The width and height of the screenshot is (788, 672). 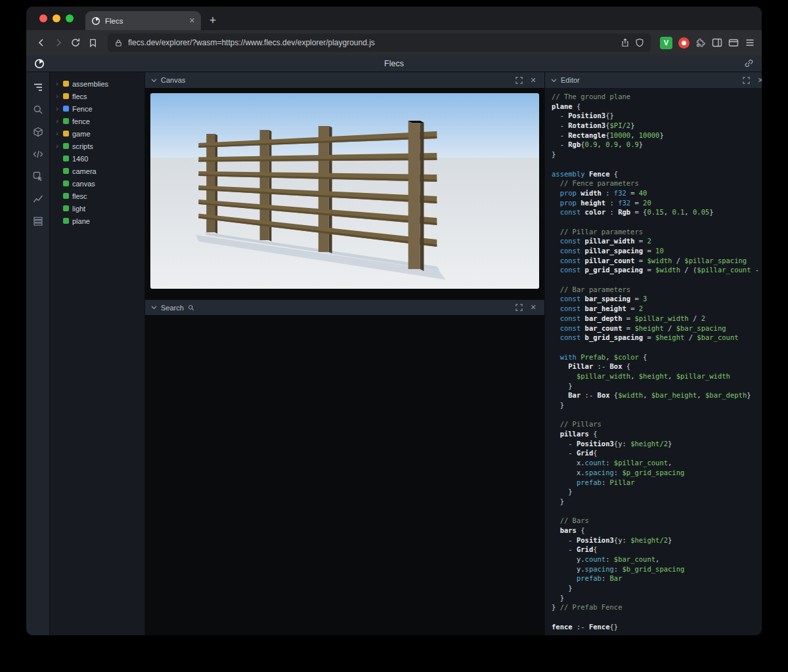 What do you see at coordinates (70, 18) in the screenshot?
I see `window-zoom-button` at bounding box center [70, 18].